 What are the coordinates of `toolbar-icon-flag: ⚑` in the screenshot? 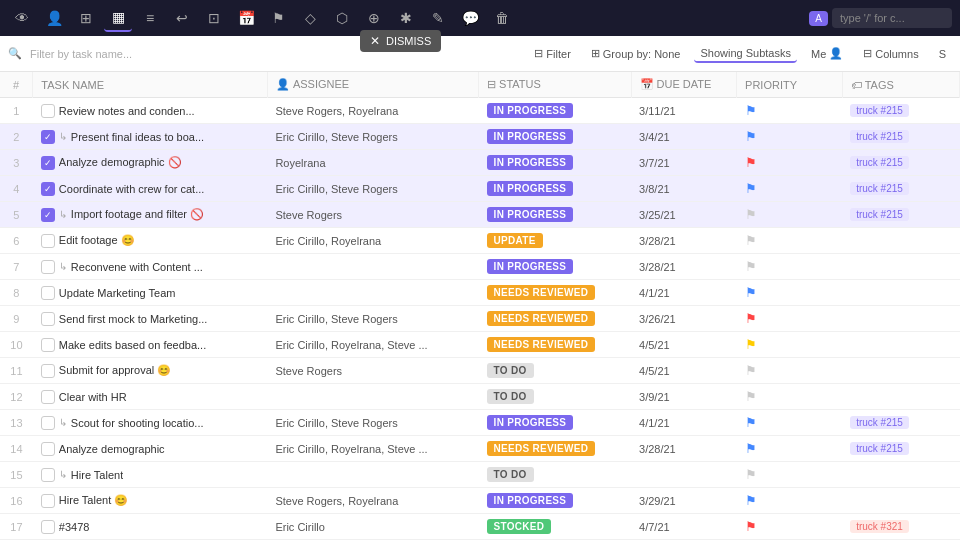 It's located at (278, 18).